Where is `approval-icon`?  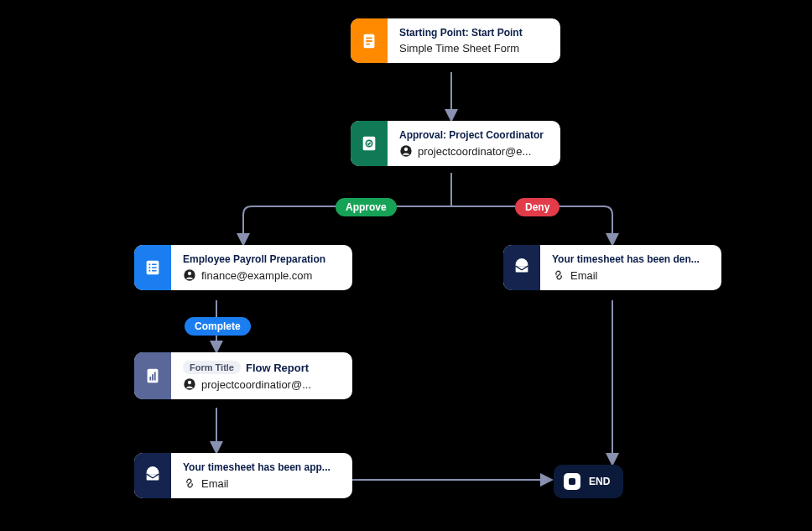 approval-icon is located at coordinates (369, 143).